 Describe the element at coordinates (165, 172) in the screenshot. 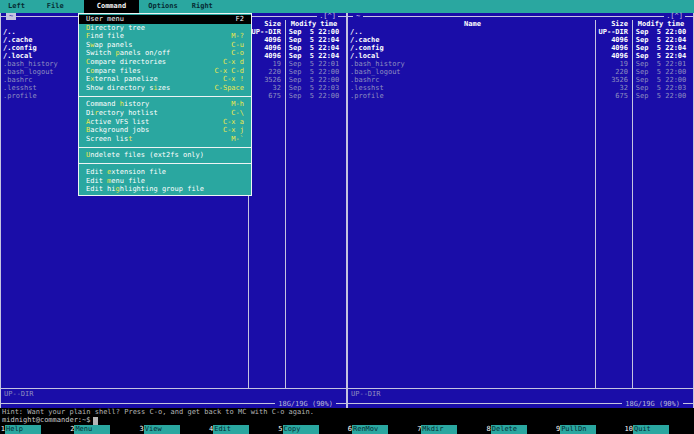

I see `menu-item-edit-extension-file: Edit extension file` at that location.